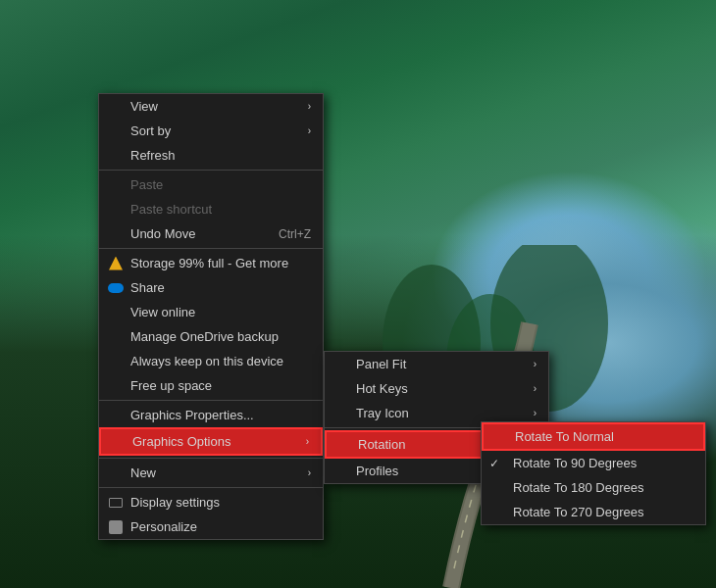 Image resolution: width=716 pixels, height=588 pixels. What do you see at coordinates (211, 106) in the screenshot?
I see `menu-item-view: View ›` at bounding box center [211, 106].